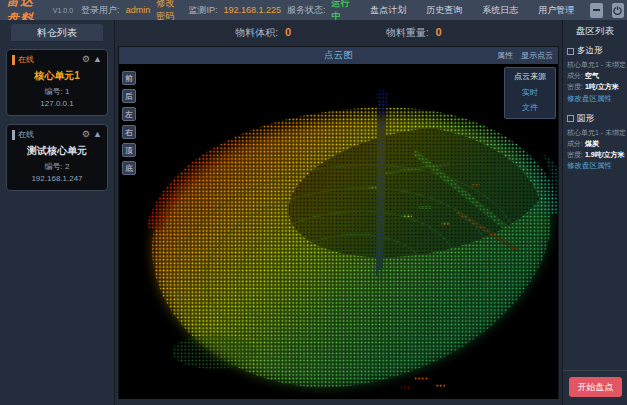 The width and height of the screenshot is (627, 405). I want to click on monitor-ip-value: 192.168.1.225, so click(252, 10).